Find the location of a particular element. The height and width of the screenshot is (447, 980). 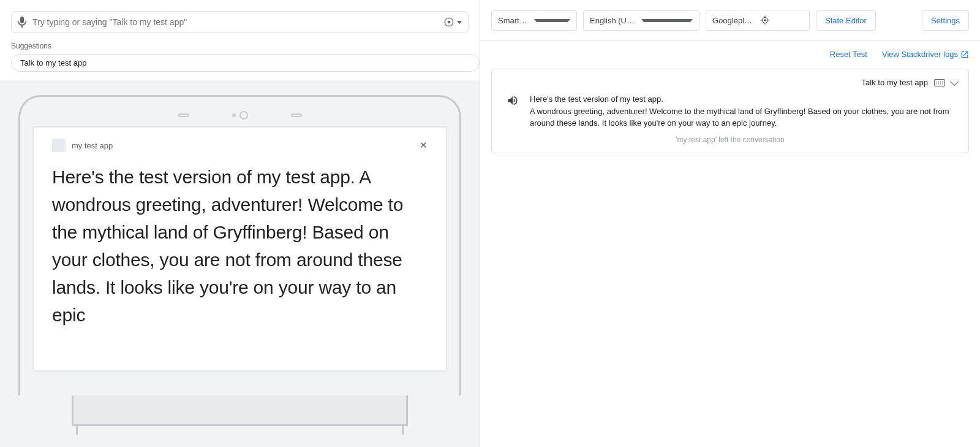

suggestions-label: Suggestions is located at coordinates (245, 46).